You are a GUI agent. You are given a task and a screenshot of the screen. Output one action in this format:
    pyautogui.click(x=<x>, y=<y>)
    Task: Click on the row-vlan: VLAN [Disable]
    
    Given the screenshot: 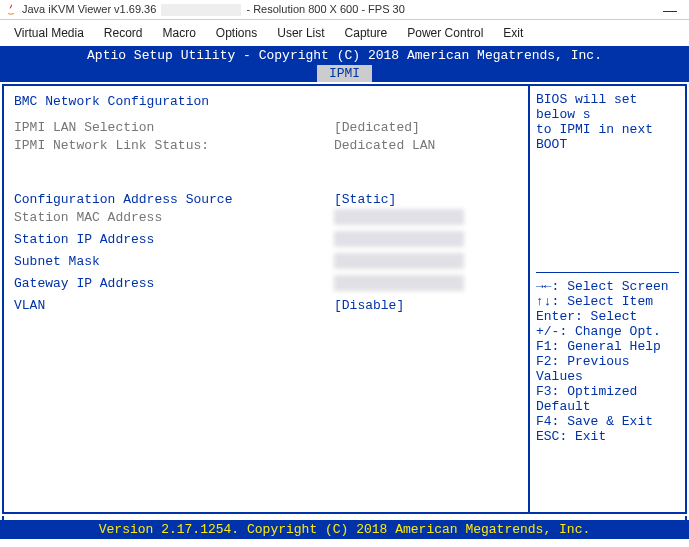 What is the action you would take?
    pyautogui.click(x=266, y=306)
    